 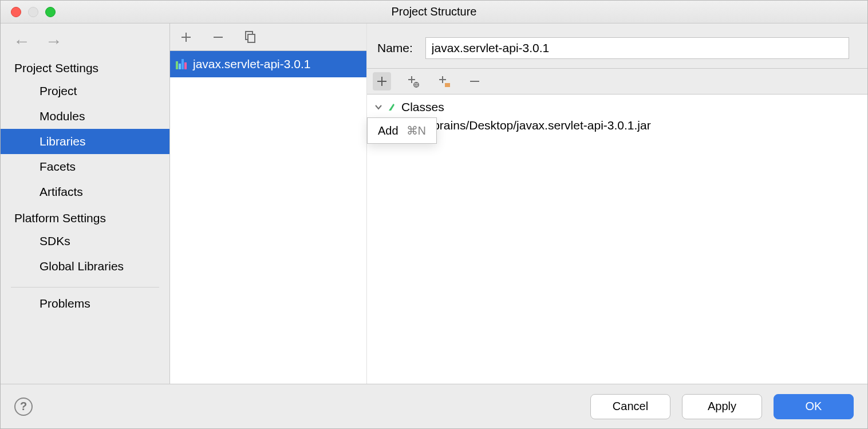 What do you see at coordinates (218, 37) in the screenshot?
I see `remove-library-button` at bounding box center [218, 37].